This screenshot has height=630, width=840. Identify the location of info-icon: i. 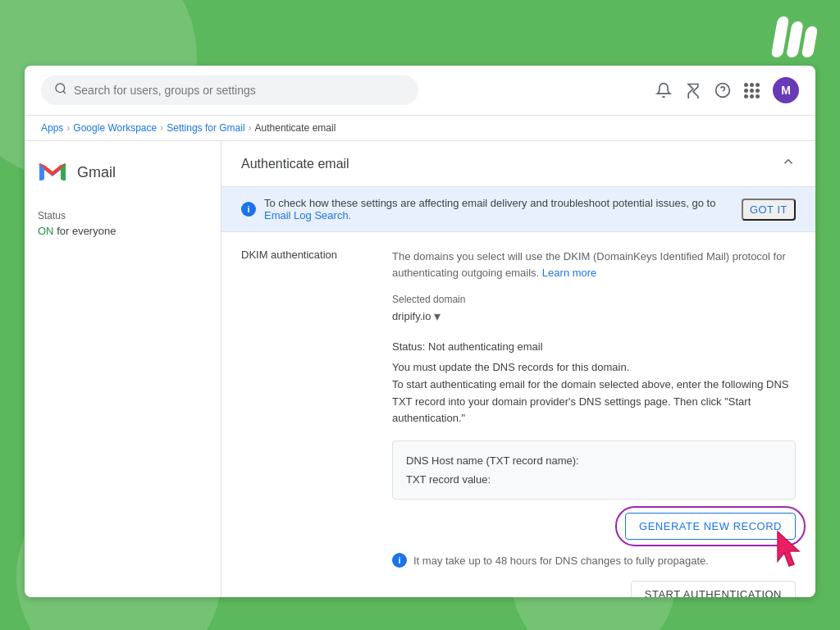
(249, 209).